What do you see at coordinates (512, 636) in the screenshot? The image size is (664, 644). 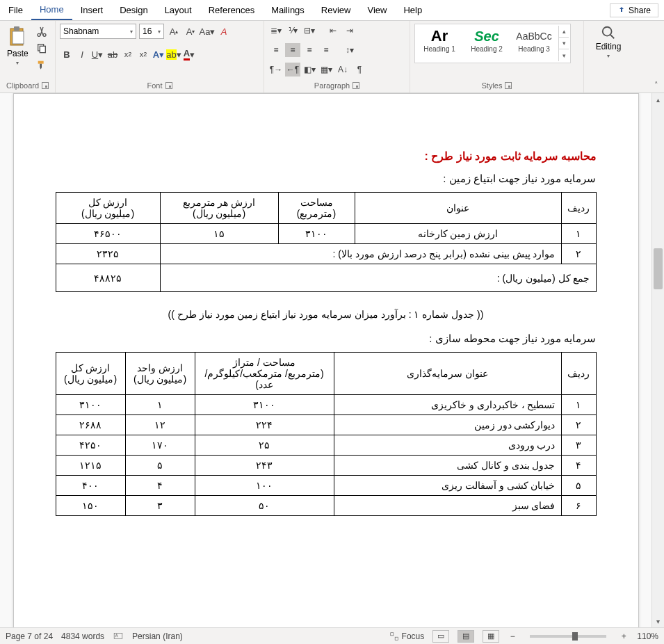 I see `zoom-out-button: −` at bounding box center [512, 636].